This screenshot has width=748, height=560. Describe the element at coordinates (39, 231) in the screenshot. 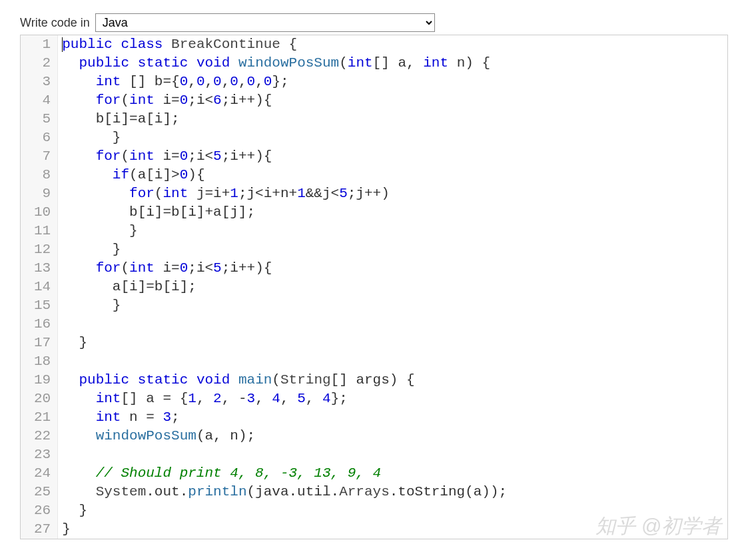

I see `line-number: 11` at that location.